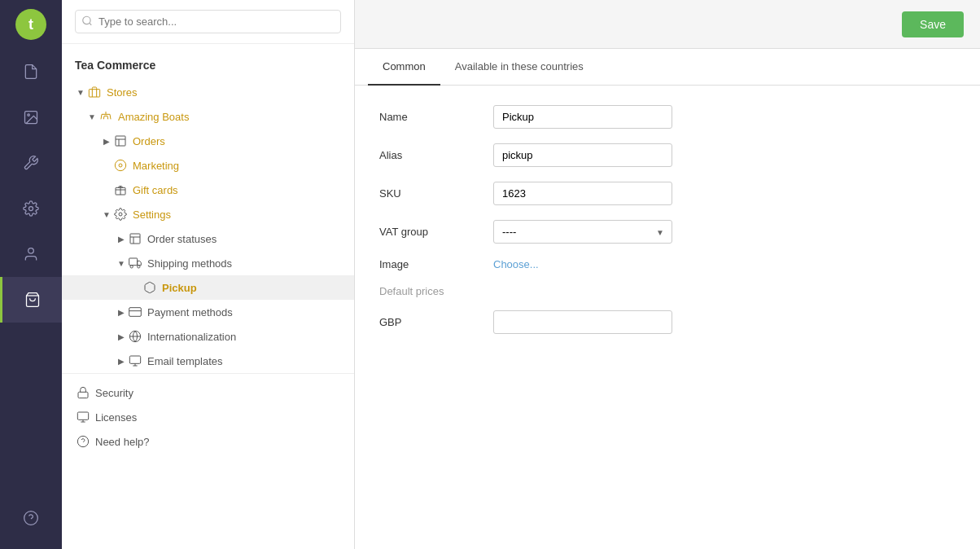  Describe the element at coordinates (31, 163) in the screenshot. I see `sidebar-item-wrench` at that location.